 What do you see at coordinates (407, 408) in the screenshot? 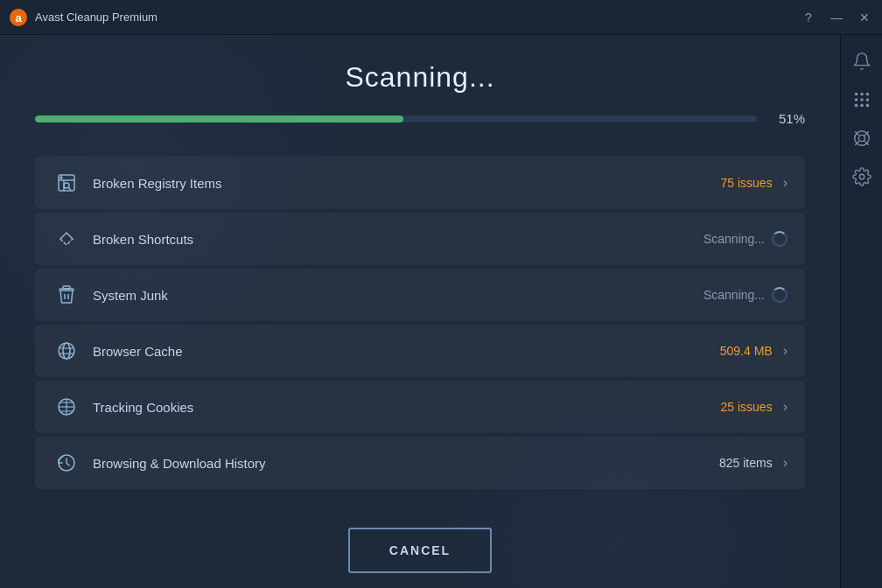
I see `tracking-cookies-label: Tracking Cookies` at bounding box center [407, 408].